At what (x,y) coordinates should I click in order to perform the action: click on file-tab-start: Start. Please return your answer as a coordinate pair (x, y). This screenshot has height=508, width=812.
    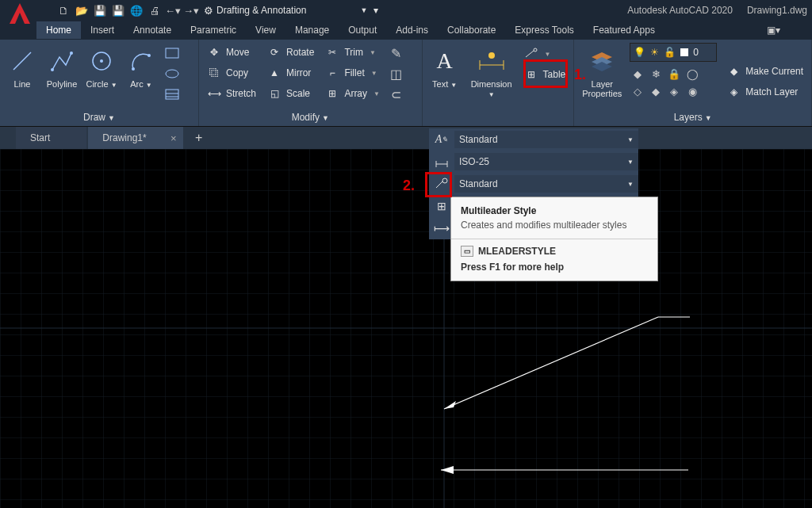
    Looking at the image, I should click on (51, 138).